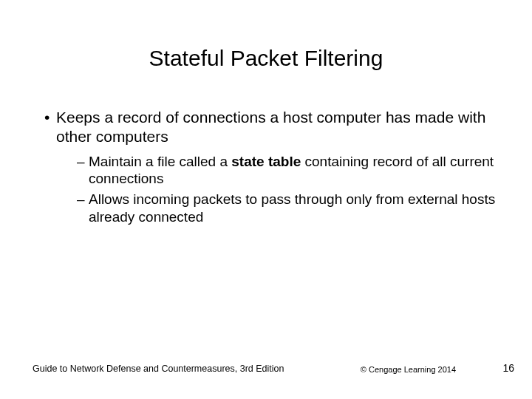  I want to click on footer-book-title: Guide to Network Defense and Countermeas…, so click(158, 369).